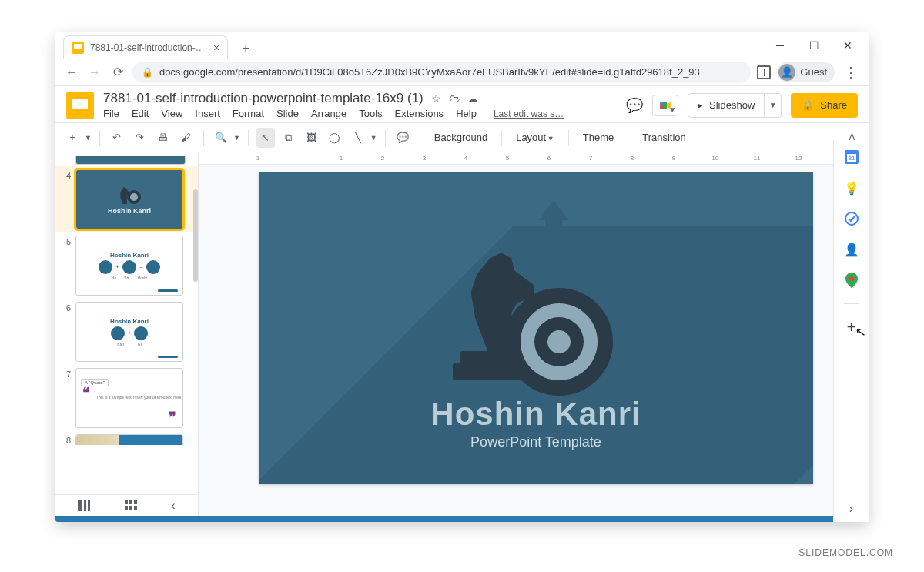  What do you see at coordinates (536, 442) in the screenshot?
I see `slide-subtitle: PowerPoint Template` at bounding box center [536, 442].